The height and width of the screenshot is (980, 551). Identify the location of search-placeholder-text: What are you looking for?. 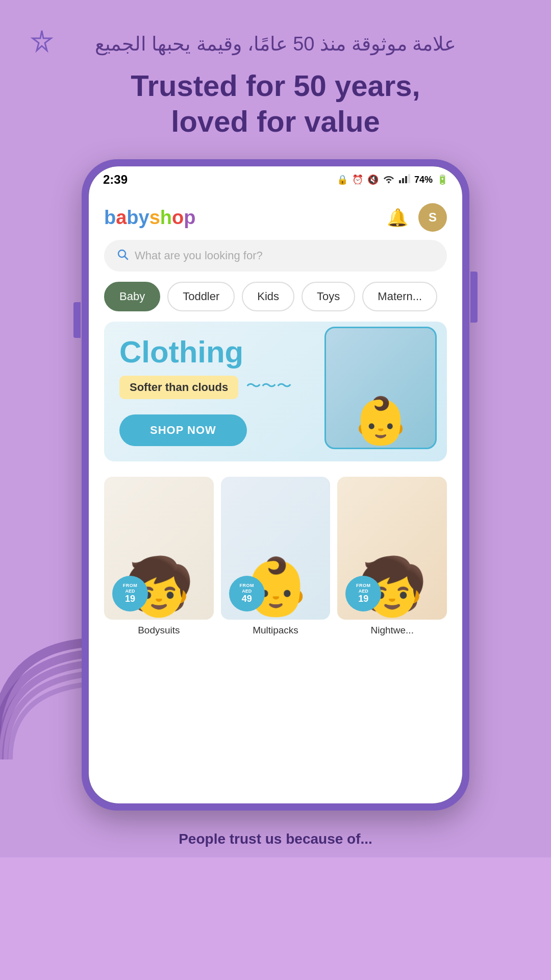
(199, 256).